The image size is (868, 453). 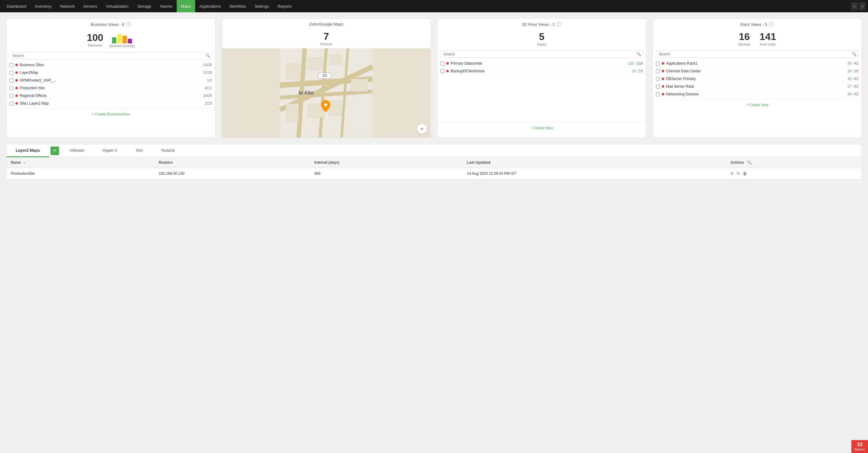 I want to click on bv-item-4-count: 14/26, so click(x=208, y=96).